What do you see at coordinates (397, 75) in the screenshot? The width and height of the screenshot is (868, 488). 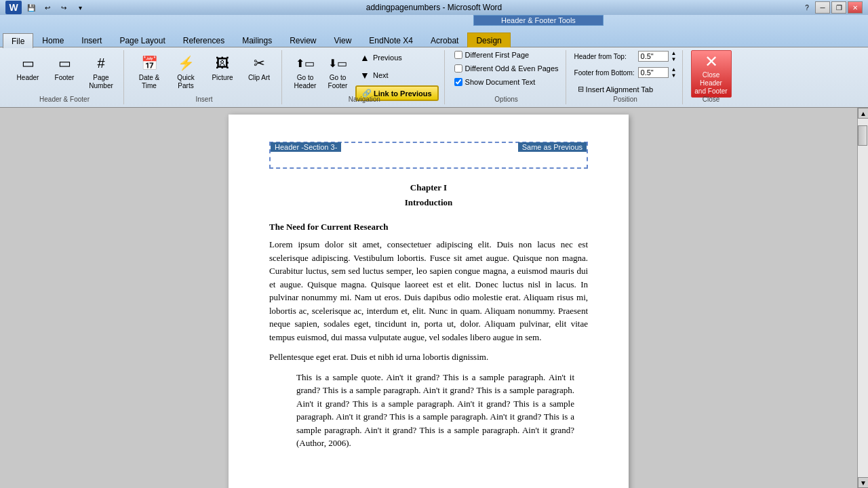 I see `next-button: ▼ Next` at bounding box center [397, 75].